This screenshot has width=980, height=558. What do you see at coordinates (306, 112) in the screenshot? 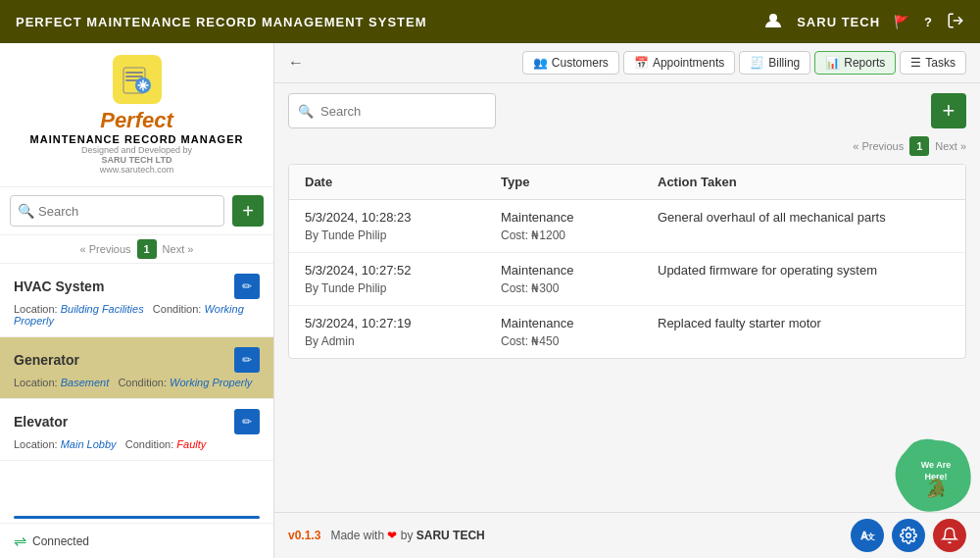
I see `content-search-icon: 🔍` at bounding box center [306, 112].